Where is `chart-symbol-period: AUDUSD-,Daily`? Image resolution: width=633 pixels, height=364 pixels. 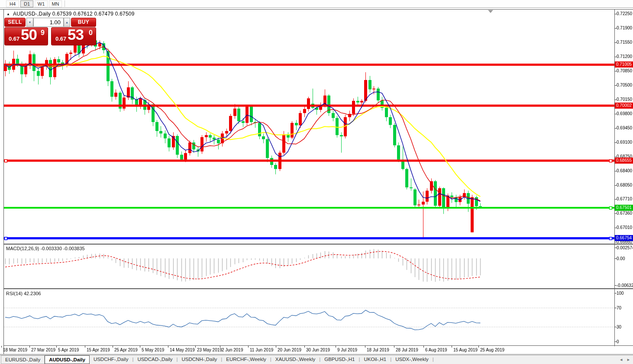 chart-symbol-period: AUDUSD-,Daily is located at coordinates (32, 14).